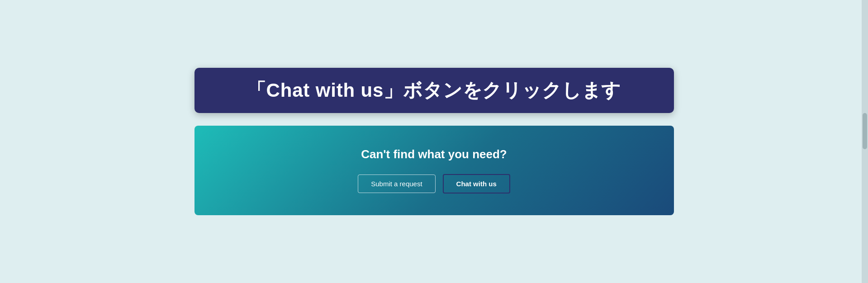 Image resolution: width=868 pixels, height=283 pixels. Describe the element at coordinates (396, 184) in the screenshot. I see `submit-request-button: Submit a request` at that location.